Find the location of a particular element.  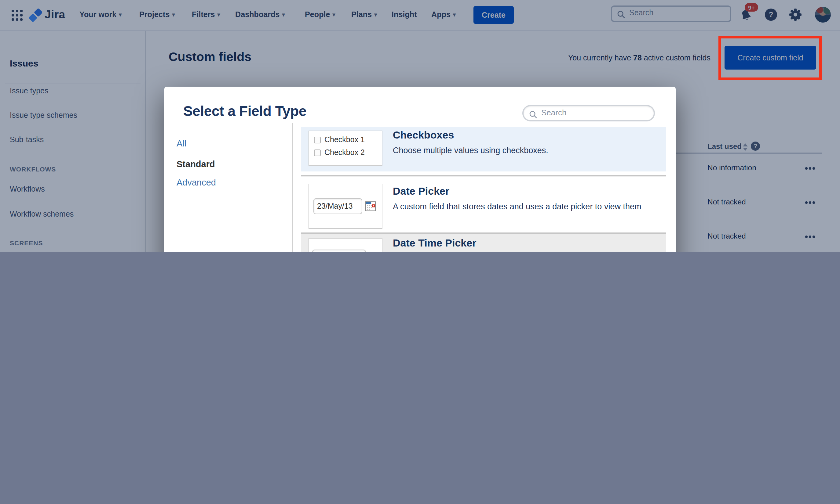

dialog-search-input is located at coordinates (595, 113).